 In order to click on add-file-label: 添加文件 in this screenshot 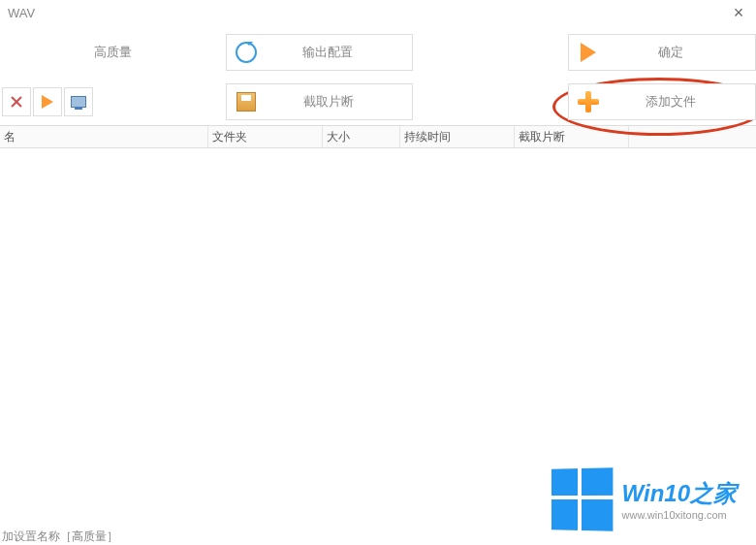, I will do `click(680, 102)`.